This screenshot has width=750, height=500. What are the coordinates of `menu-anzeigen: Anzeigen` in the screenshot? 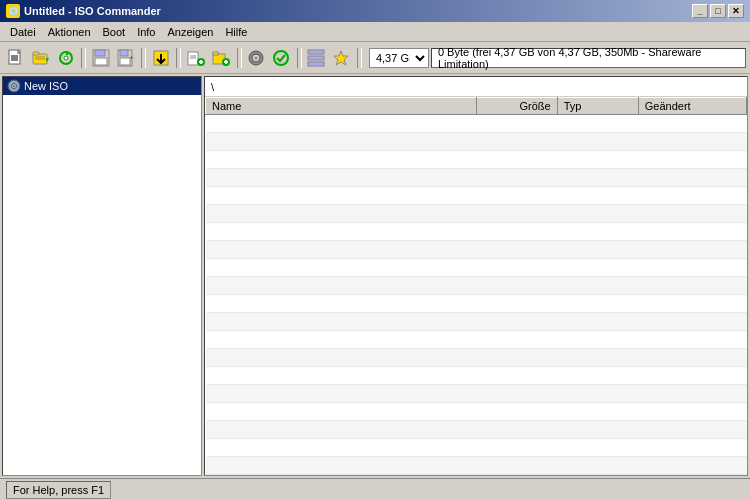 It's located at (191, 32).